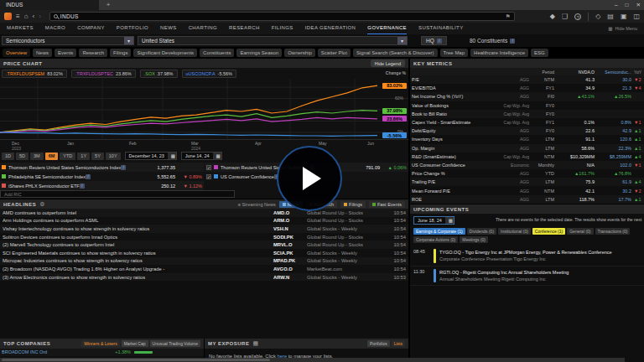 This screenshot has height=362, width=644. What do you see at coordinates (55, 28) in the screenshot?
I see `menu-item-macro: MACRO` at bounding box center [55, 28].